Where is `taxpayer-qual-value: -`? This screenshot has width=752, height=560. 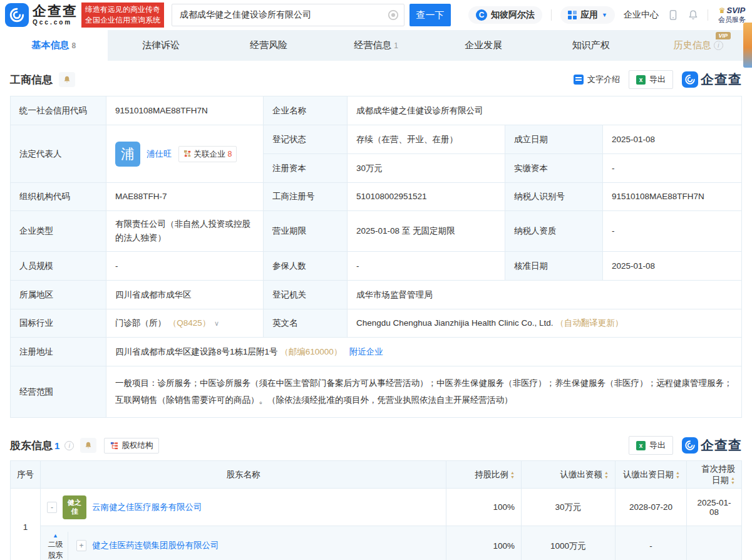 taxpayer-qual-value: - is located at coordinates (672, 232).